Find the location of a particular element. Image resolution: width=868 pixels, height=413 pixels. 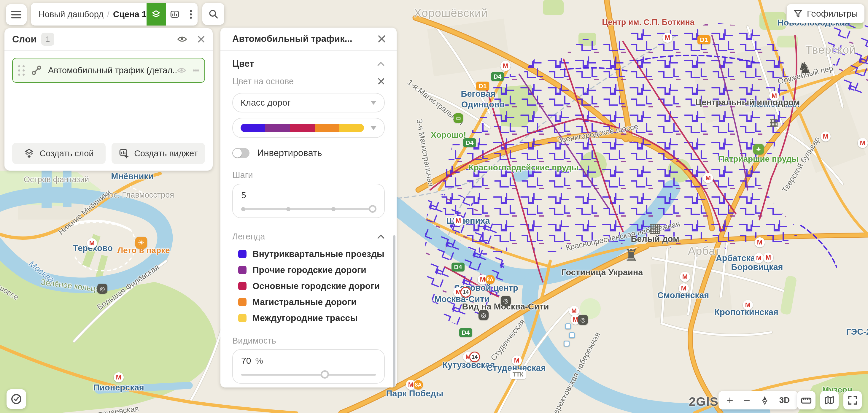

ruler-button is located at coordinates (806, 400).